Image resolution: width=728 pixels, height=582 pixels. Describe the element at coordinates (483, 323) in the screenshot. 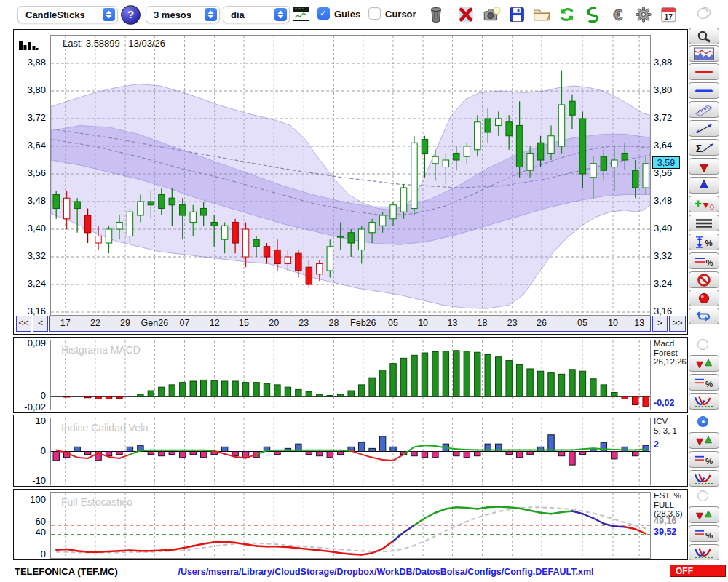

I see `date-tick-label: 18` at that location.